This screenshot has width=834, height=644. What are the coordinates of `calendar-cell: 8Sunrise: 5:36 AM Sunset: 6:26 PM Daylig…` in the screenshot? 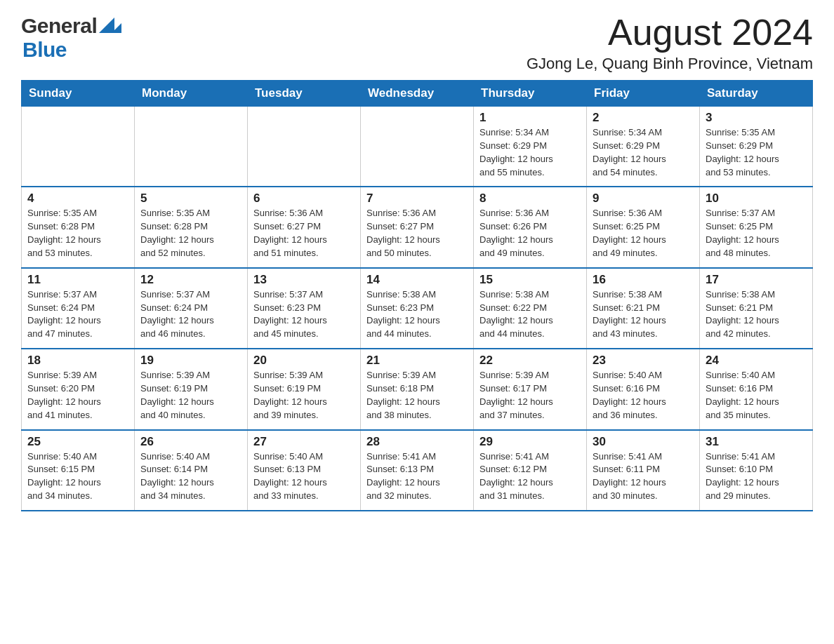 It's located at (531, 227).